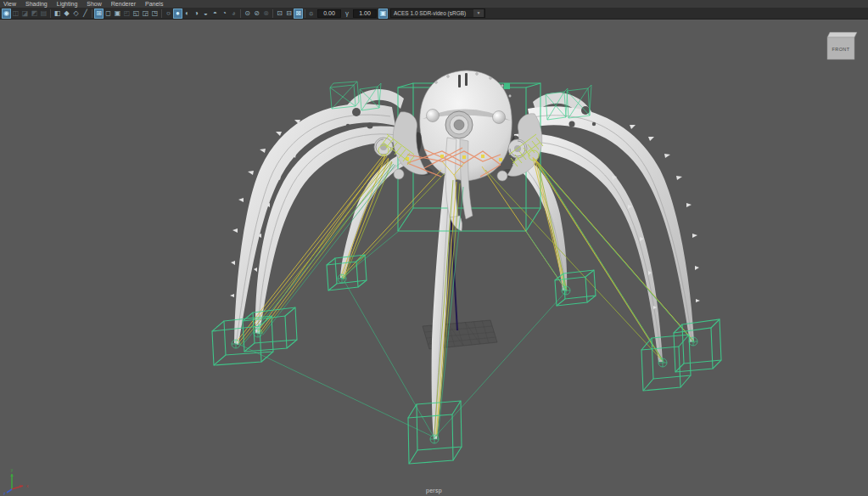  I want to click on tear-off-copy-icon: ⊡, so click(280, 14).